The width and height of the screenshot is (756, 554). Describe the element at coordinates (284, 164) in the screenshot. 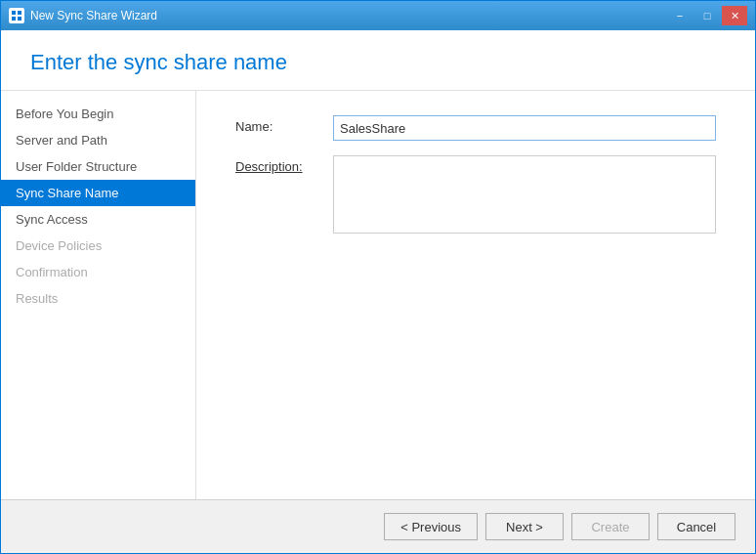

I see `description-label: Description:` at that location.